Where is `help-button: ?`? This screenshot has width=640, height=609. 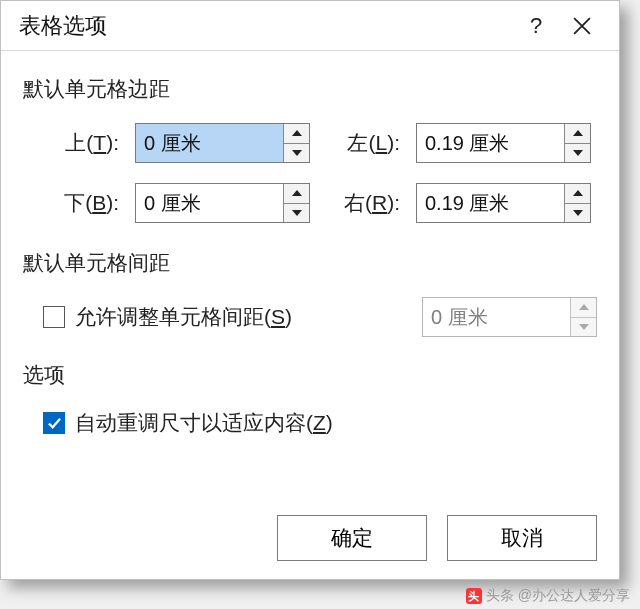 help-button: ? is located at coordinates (536, 26).